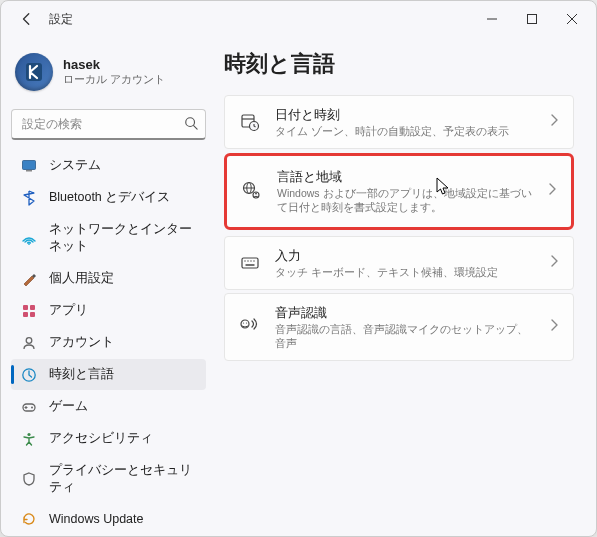  Describe the element at coordinates (406, 131) in the screenshot. I see `card-desc: タイム ゾーン、時計の自動設定、予定表の表示` at that location.